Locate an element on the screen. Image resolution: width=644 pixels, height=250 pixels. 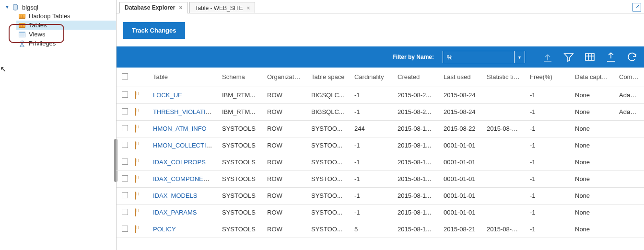
sidebar-item-hadoop-tables: Hadoop Tables is located at coordinates (66, 16).